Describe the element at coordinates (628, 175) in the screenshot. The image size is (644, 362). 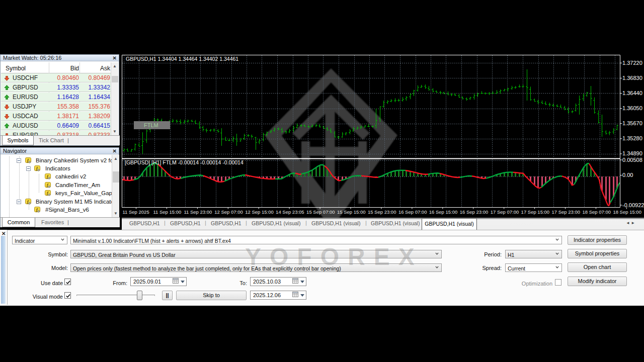
I see `svg-text: 0.00` at that location.